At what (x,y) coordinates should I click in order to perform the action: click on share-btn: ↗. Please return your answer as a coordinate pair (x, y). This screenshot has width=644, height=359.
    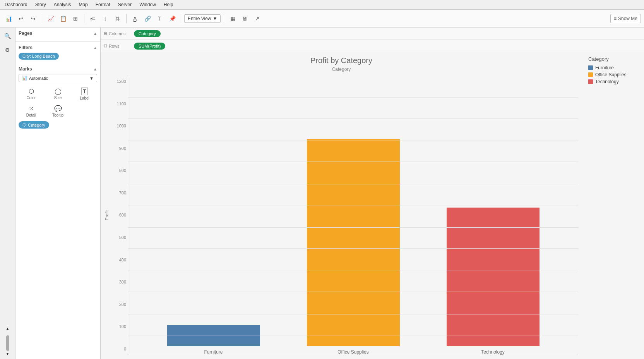
    Looking at the image, I should click on (257, 19).